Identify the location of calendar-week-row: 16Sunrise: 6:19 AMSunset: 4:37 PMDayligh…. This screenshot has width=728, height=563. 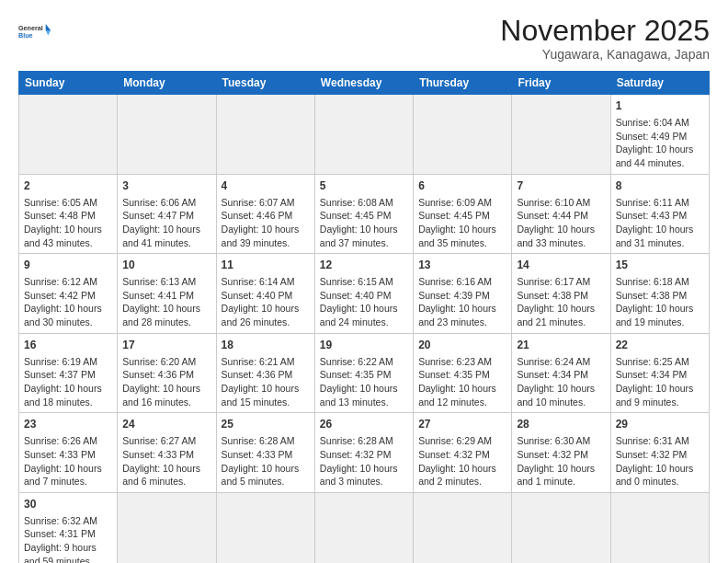
(364, 373).